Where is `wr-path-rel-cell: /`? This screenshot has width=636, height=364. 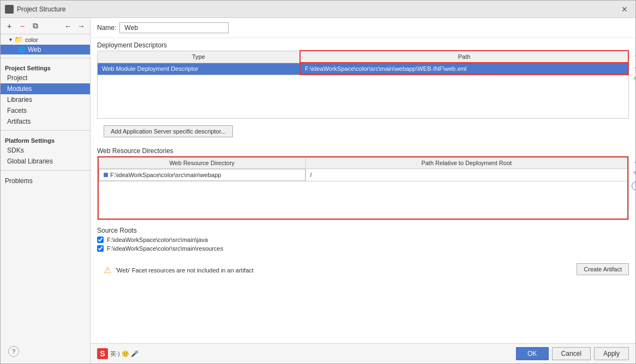 wr-path-rel-cell: / is located at coordinates (467, 174).